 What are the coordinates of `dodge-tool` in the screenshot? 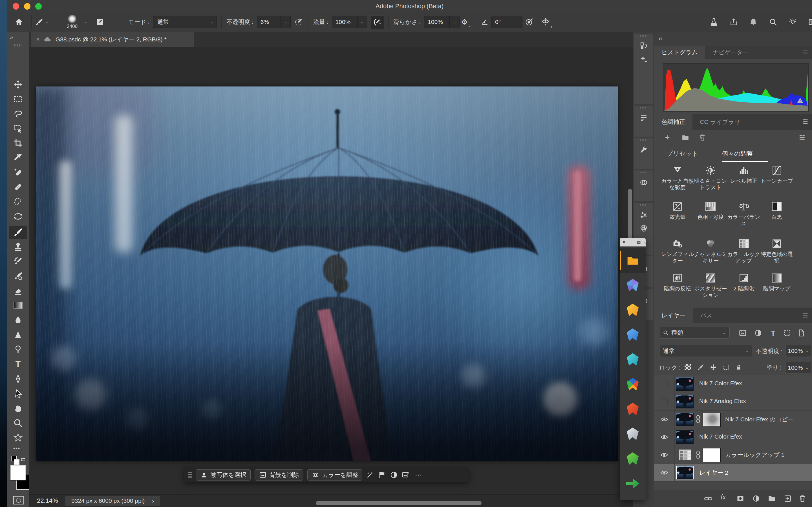 It's located at (18, 349).